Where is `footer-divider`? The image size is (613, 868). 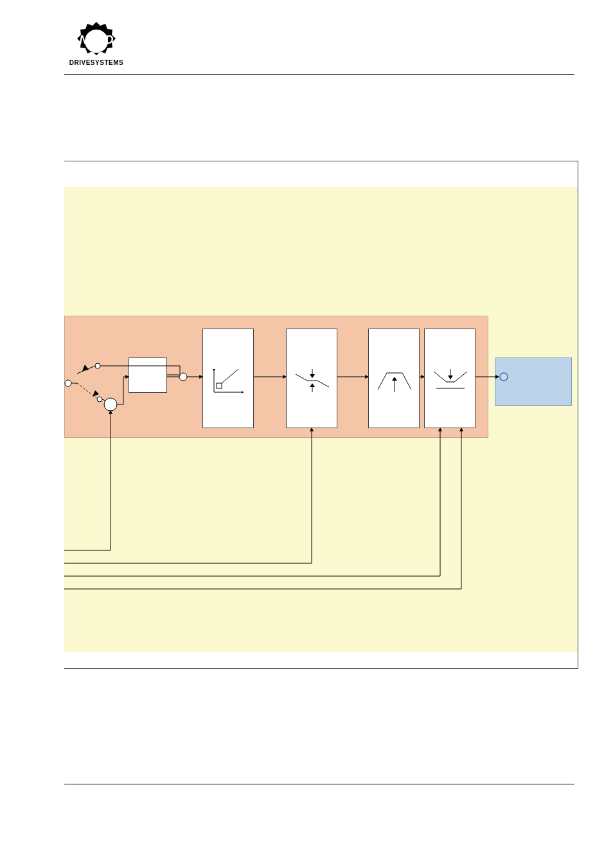
footer-divider is located at coordinates (319, 784).